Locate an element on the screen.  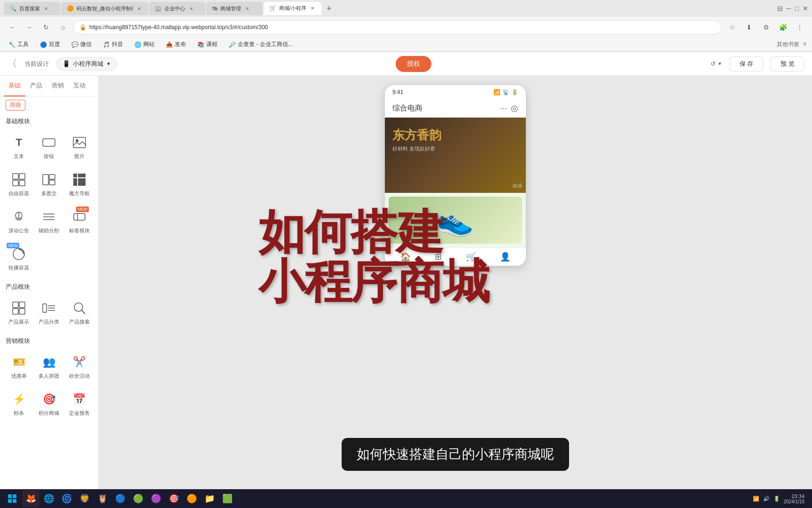
bookmark-wechat: 💬 微信 is located at coordinates (82, 44).